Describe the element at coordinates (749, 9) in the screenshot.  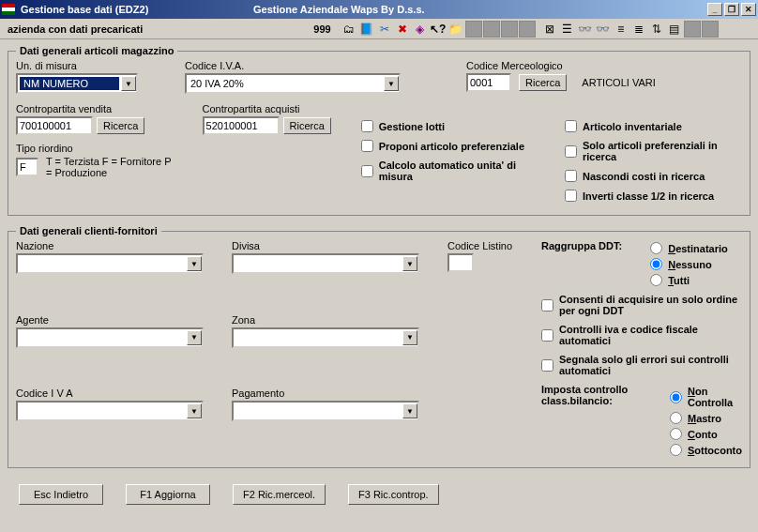
I see `close-button: ✕` at that location.